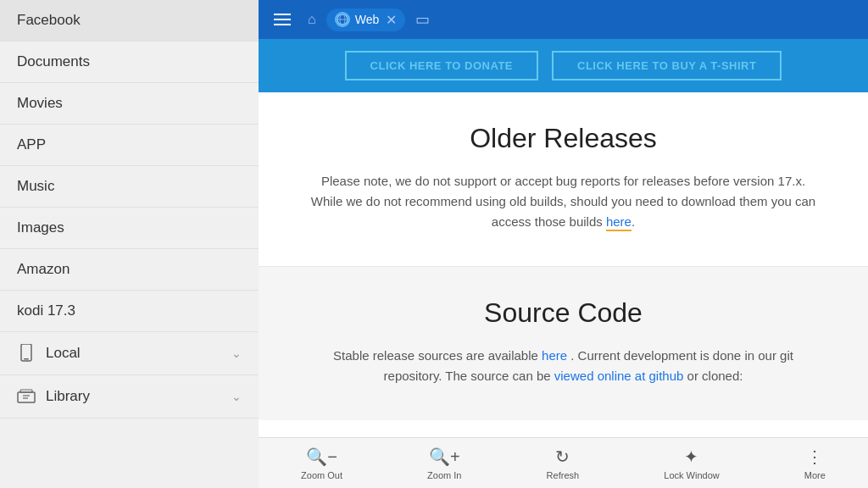 The height and width of the screenshot is (488, 868). I want to click on source-code-title: Source Code, so click(563, 313).